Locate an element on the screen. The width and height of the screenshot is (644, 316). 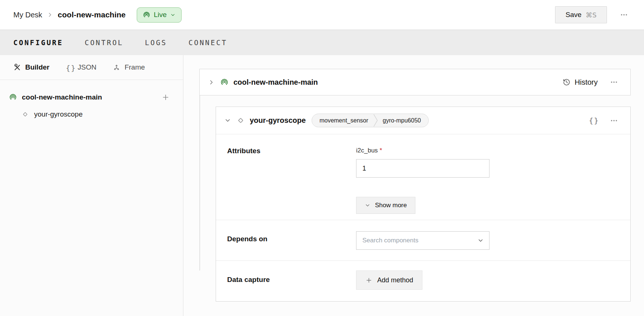
machine-part-card: cool-new-machine-main History is located at coordinates (415, 82).